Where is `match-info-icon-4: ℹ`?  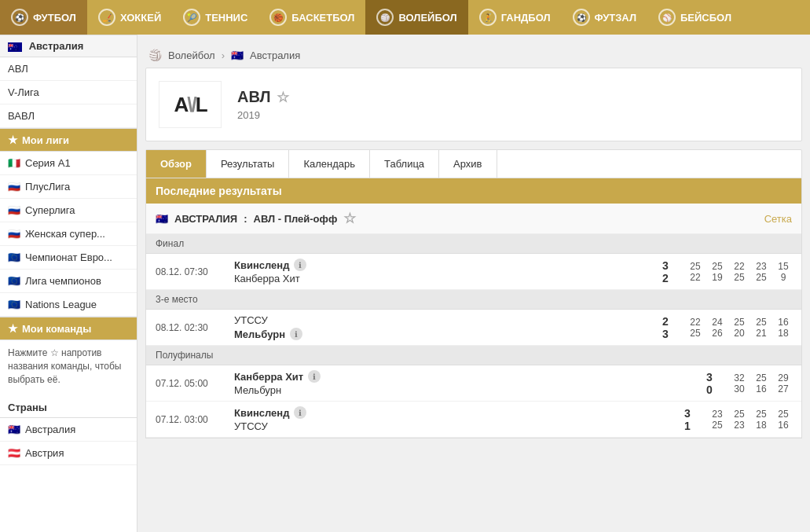 match-info-icon-4: ℹ is located at coordinates (300, 413).